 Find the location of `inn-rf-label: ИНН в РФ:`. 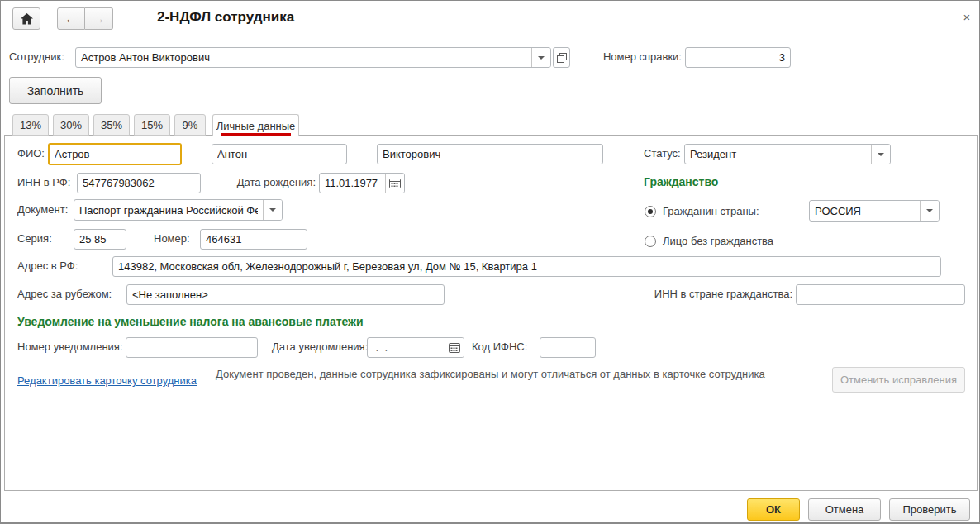

inn-rf-label: ИНН в РФ: is located at coordinates (44, 183).